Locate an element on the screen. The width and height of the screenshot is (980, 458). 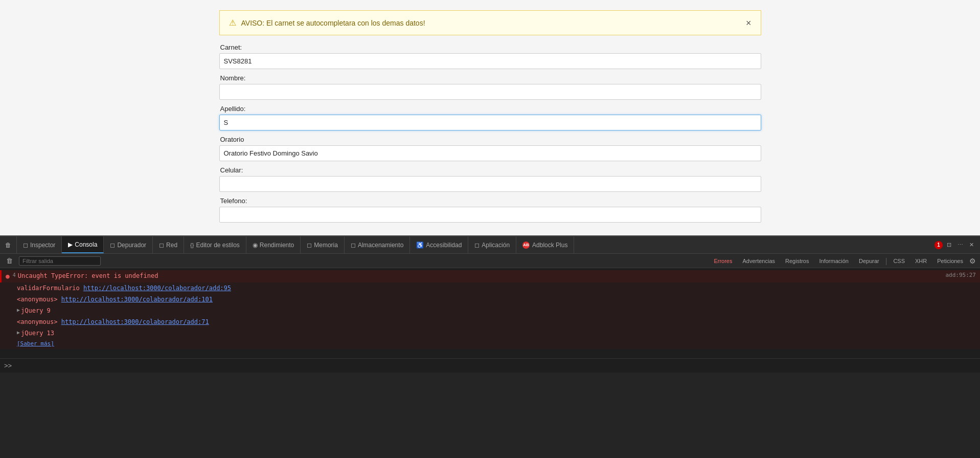
tab-inspector: ◻ Inspector is located at coordinates (39, 245).